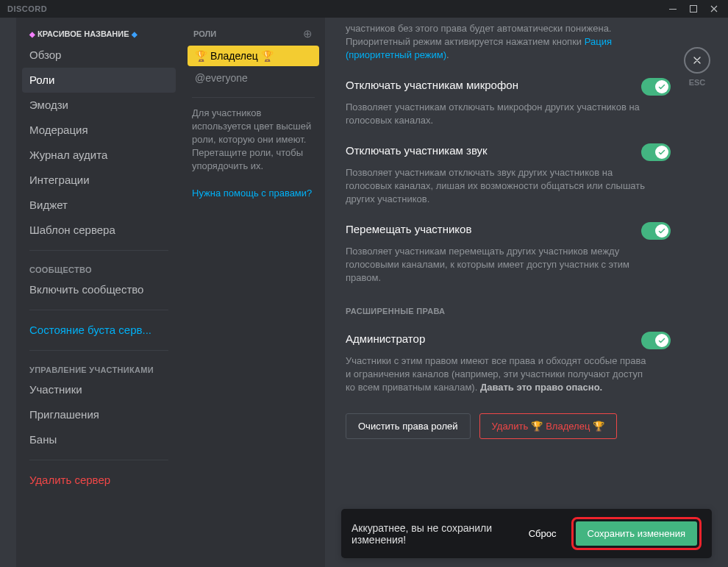  What do you see at coordinates (693, 9) in the screenshot?
I see `window-controls` at bounding box center [693, 9].